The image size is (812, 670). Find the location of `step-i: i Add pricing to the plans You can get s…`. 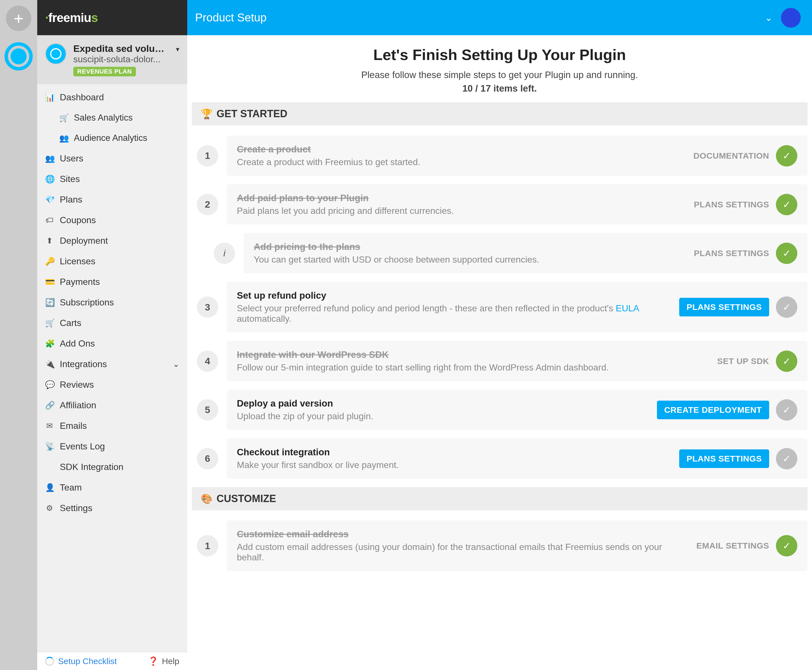

step-i: i Add pricing to the plans You can get s… is located at coordinates (508, 253).